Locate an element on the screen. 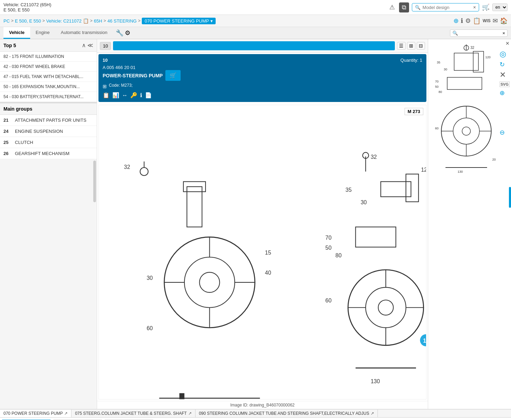  collapse-btn: ⊟ is located at coordinates (421, 46).